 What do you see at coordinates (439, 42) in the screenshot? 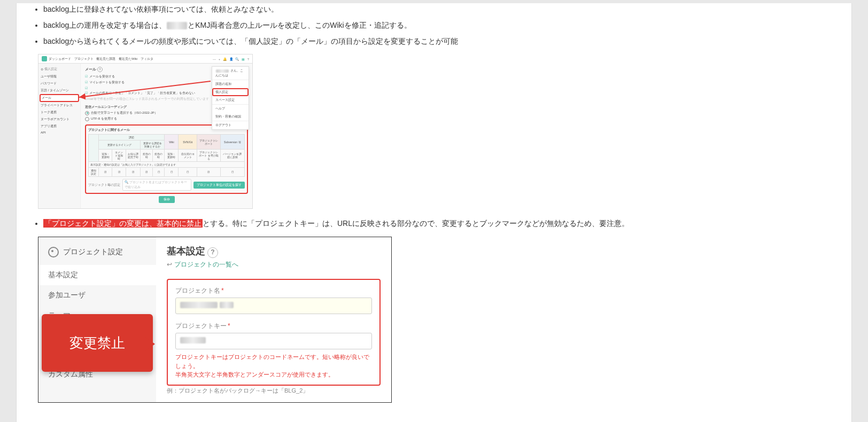
I see `rule-item: backlogから送られてくるメールの頻度や形式については、「個人設定」の「メー…` at bounding box center [439, 42].